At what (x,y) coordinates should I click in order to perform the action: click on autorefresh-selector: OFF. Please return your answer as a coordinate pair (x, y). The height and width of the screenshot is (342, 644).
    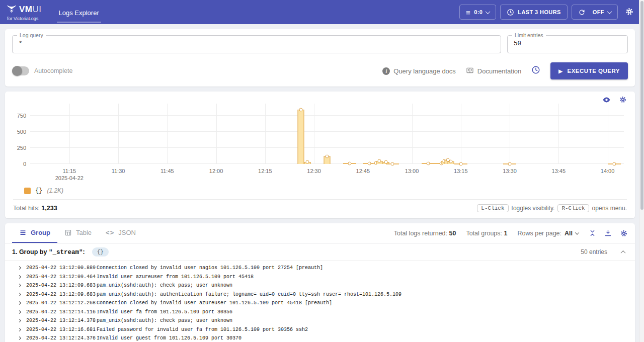
    Looking at the image, I should click on (602, 12).